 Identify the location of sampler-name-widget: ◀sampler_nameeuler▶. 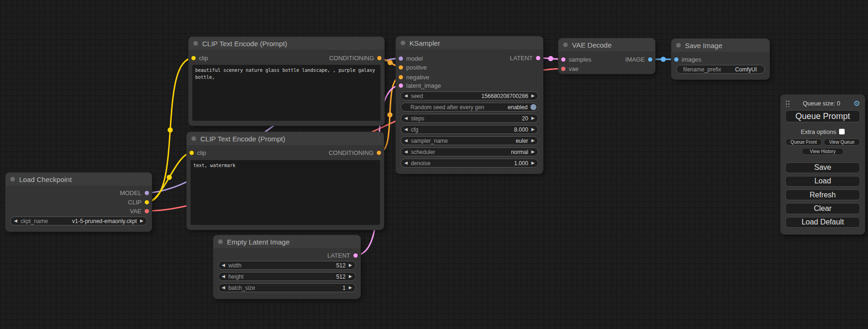
(470, 141).